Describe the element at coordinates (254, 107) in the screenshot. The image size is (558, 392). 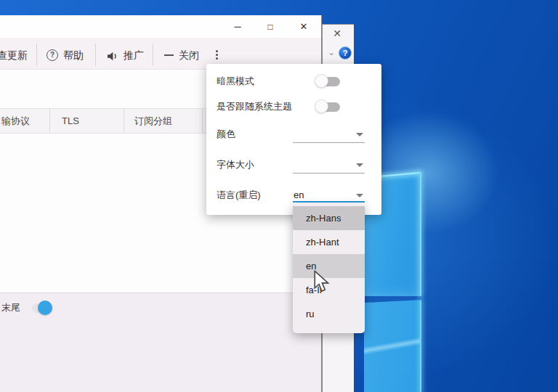
I see `follow-system-theme-label: 是否跟随系统主题` at that location.